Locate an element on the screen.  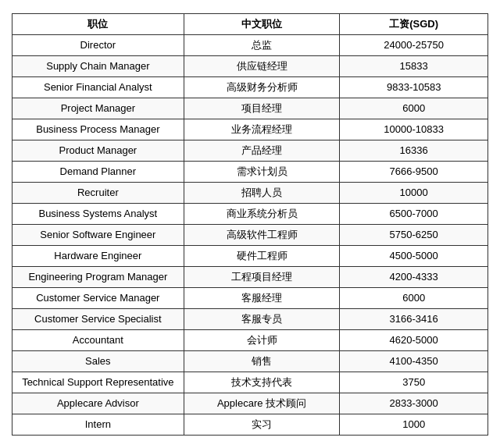
cell-position: Customer Service Manager is located at coordinates (98, 298).